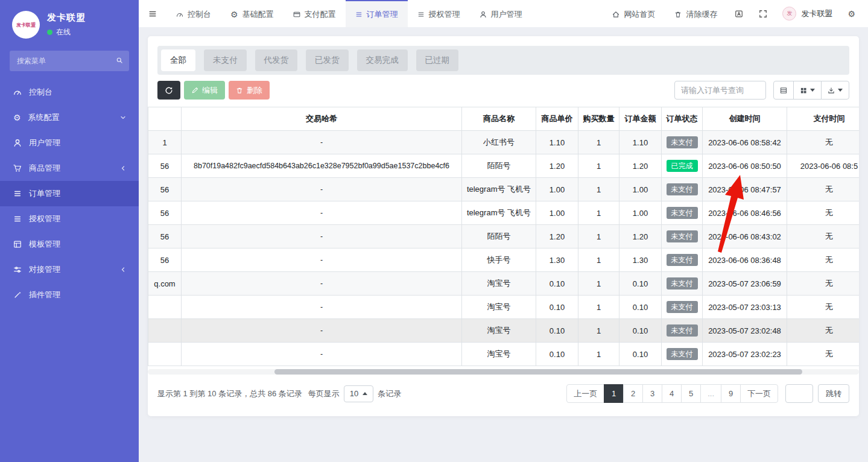 The image size is (868, 462). What do you see at coordinates (763, 13) in the screenshot?
I see `fullscreen-button` at bounding box center [763, 13].